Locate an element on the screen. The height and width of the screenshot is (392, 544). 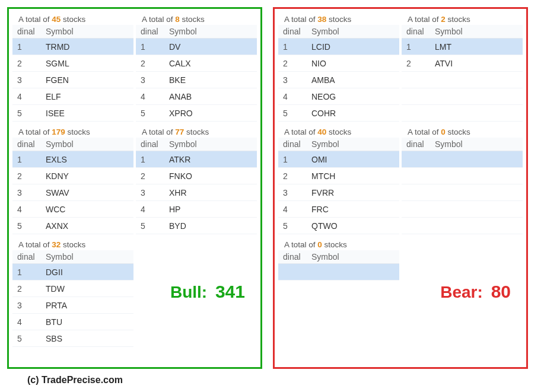
symbol-cell: ATKR is located at coordinates (211, 160).